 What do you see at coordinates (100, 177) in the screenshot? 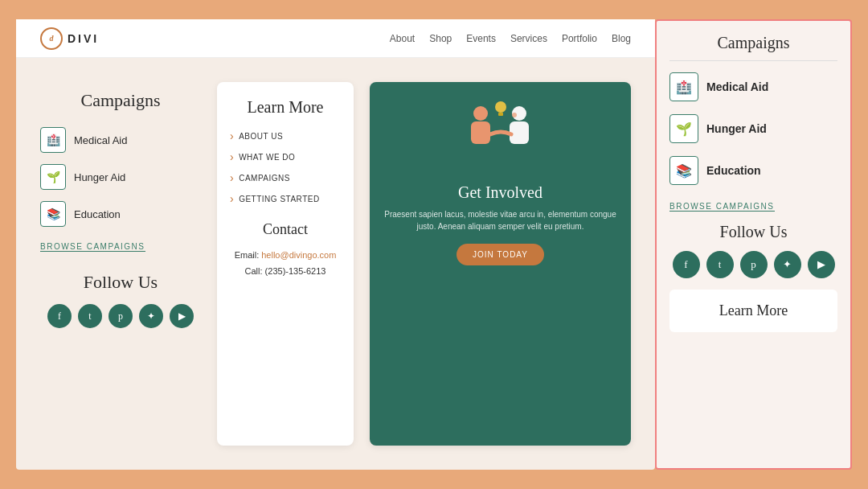
I see `hunger-aid-label: Hunger Aid` at bounding box center [100, 177].